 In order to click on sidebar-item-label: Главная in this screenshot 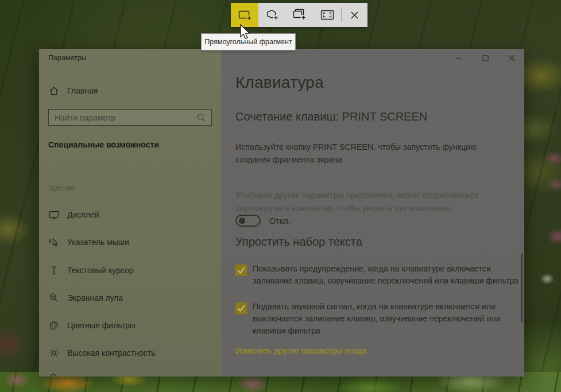, I will do `click(83, 91)`.